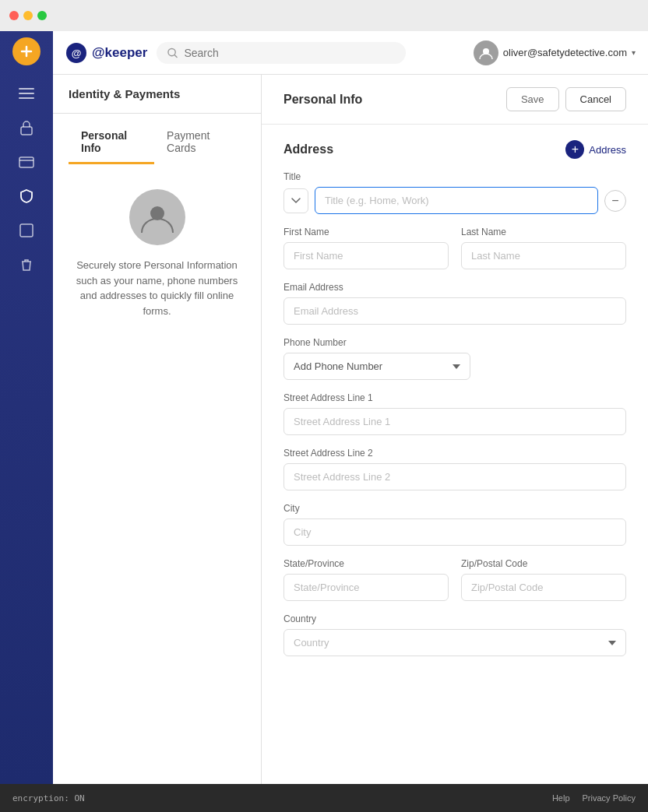 This screenshot has width=648, height=812. Describe the element at coordinates (322, 100) in the screenshot. I see `form-title: Personal Info` at that location.